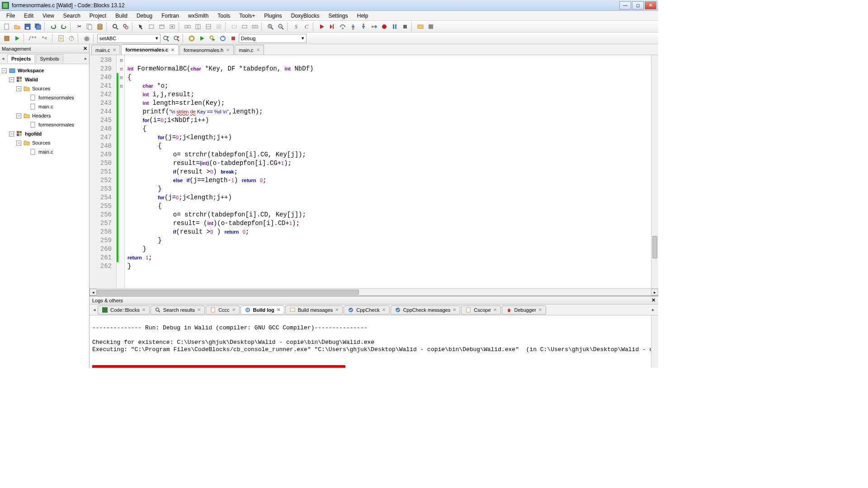  Describe the element at coordinates (322, 27) in the screenshot. I see `run-icon` at that location.